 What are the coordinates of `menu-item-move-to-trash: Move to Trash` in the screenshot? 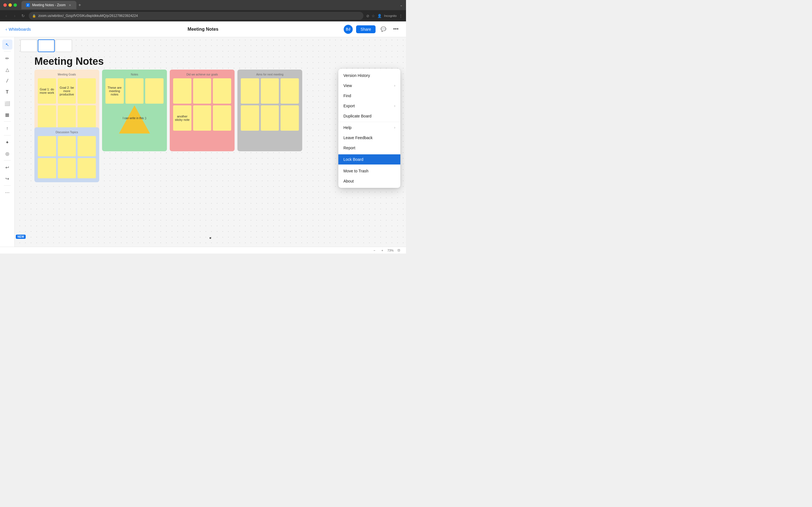 It's located at (369, 171).